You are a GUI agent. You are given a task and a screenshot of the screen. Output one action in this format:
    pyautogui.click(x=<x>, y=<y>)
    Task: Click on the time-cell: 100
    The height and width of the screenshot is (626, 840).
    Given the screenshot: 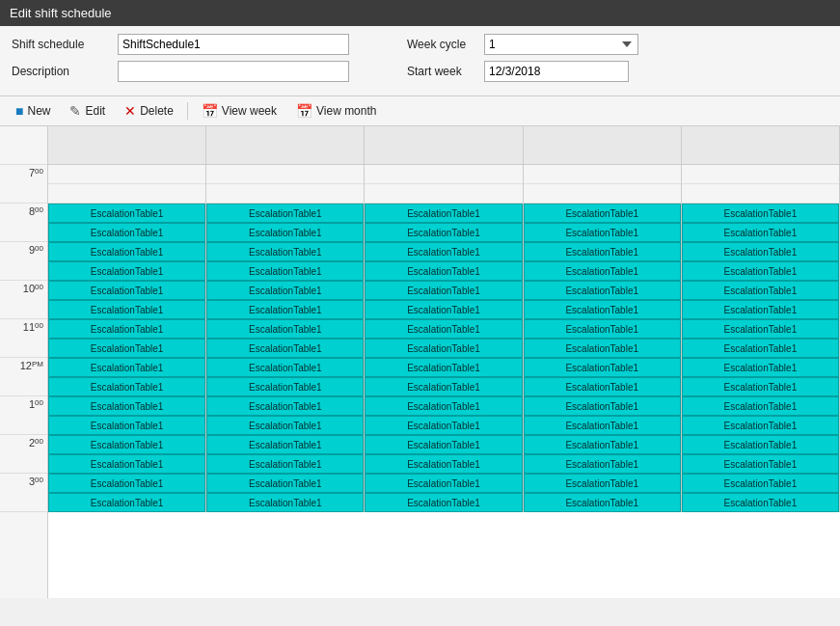 What is the action you would take?
    pyautogui.click(x=23, y=416)
    